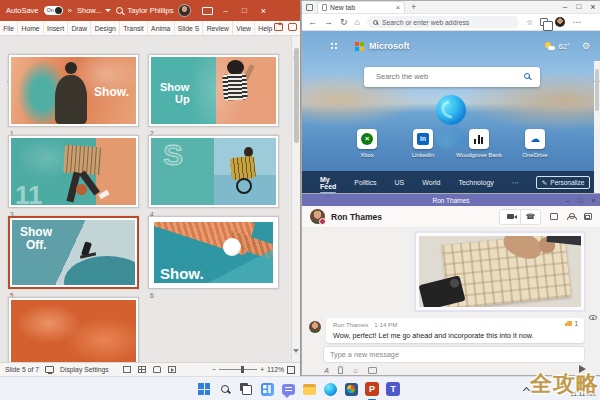  What do you see at coordinates (204, 389) in the screenshot?
I see `start-button` at bounding box center [204, 389].